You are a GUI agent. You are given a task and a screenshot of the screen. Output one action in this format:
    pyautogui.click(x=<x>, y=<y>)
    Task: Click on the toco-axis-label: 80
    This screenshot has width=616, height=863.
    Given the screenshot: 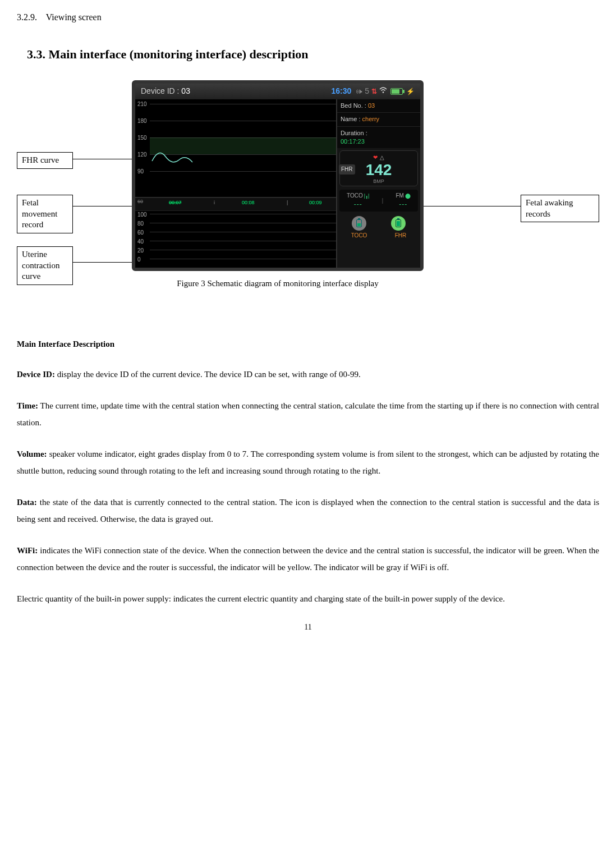 What is the action you would take?
    pyautogui.click(x=140, y=224)
    